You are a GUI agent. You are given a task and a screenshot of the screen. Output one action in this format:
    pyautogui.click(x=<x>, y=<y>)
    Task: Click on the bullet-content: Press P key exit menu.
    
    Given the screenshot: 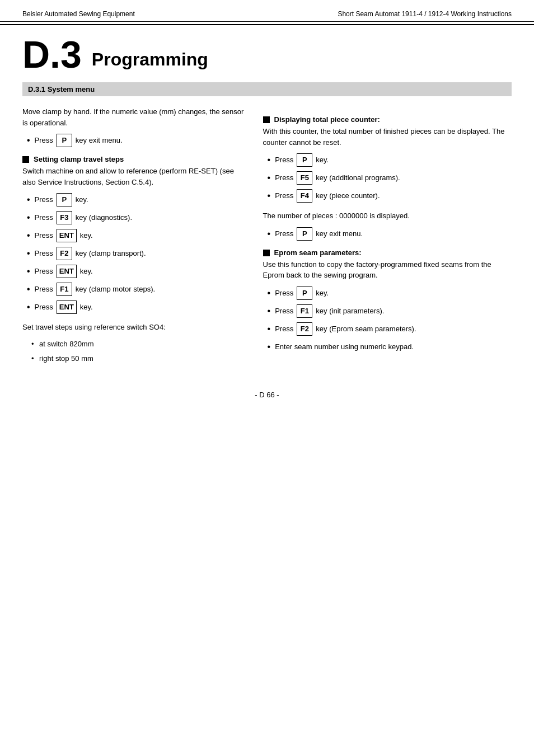 What is the action you would take?
    pyautogui.click(x=78, y=140)
    